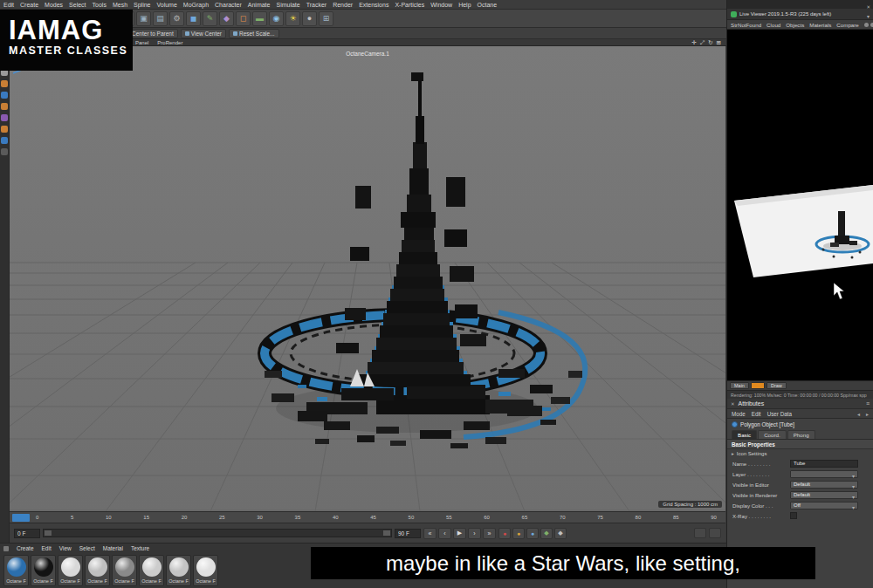 This screenshot has width=873, height=588. I want to click on play-button: ▶, so click(459, 534).